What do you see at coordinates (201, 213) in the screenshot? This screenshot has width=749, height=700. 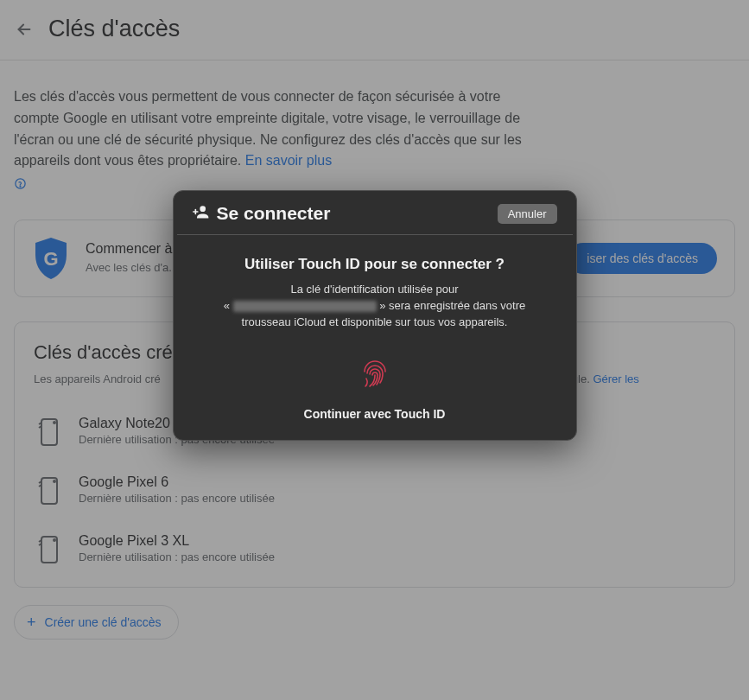 I see `person-add-icon` at bounding box center [201, 213].